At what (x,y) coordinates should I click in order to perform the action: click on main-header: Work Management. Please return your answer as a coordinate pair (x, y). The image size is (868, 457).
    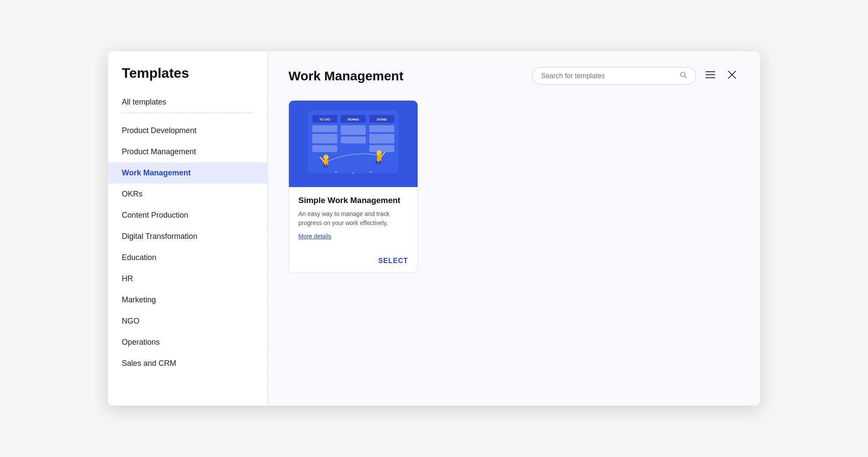
    Looking at the image, I should click on (514, 76).